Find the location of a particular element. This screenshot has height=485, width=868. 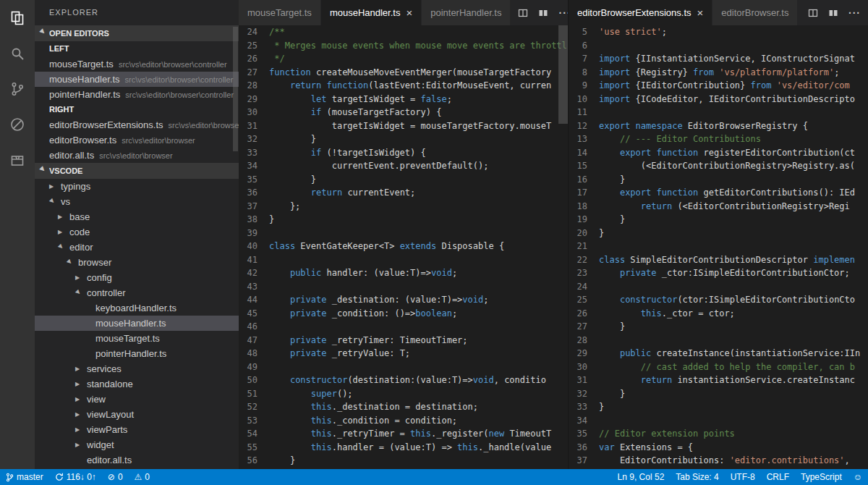

code-text: public handler: (value:T)=>void; is located at coordinates (363, 274).